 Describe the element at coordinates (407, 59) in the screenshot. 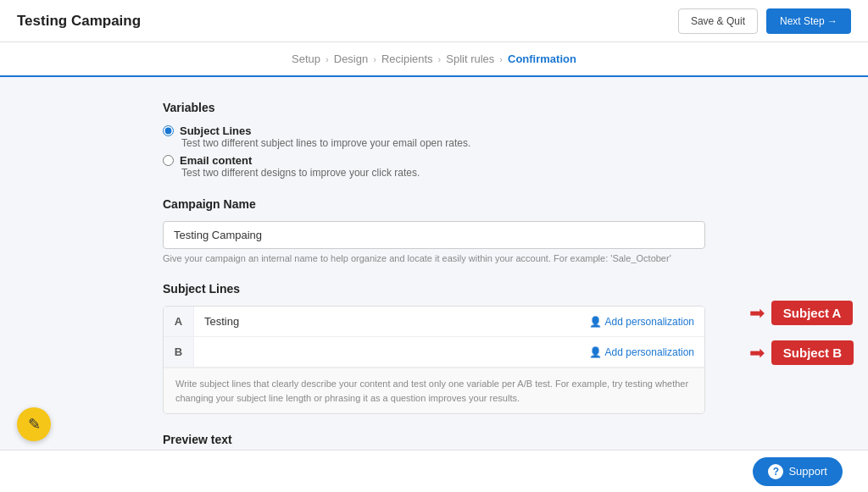

I see `breadcrumb-recipients: Recipients` at that location.